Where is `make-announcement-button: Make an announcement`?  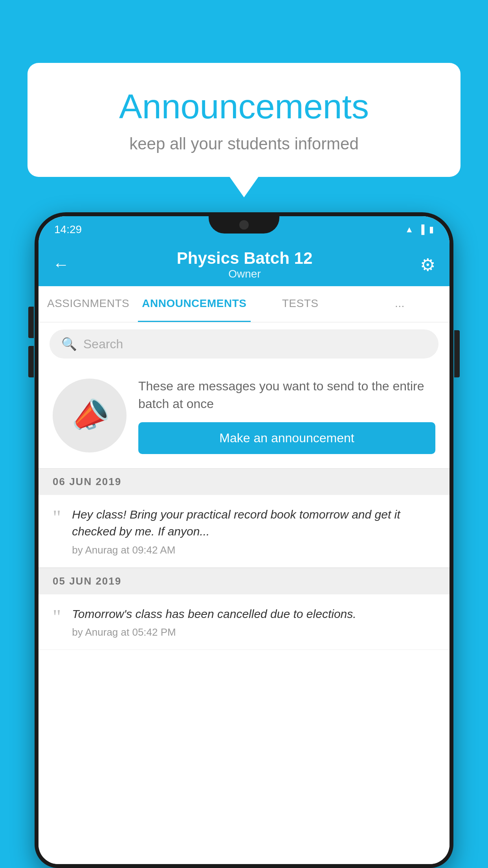 make-announcement-button: Make an announcement is located at coordinates (287, 438).